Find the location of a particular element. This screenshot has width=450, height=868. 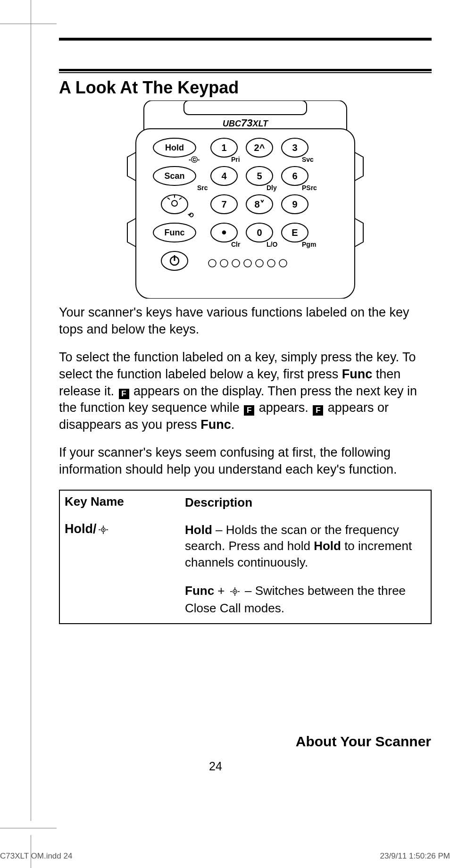

key-func: Func is located at coordinates (175, 233).